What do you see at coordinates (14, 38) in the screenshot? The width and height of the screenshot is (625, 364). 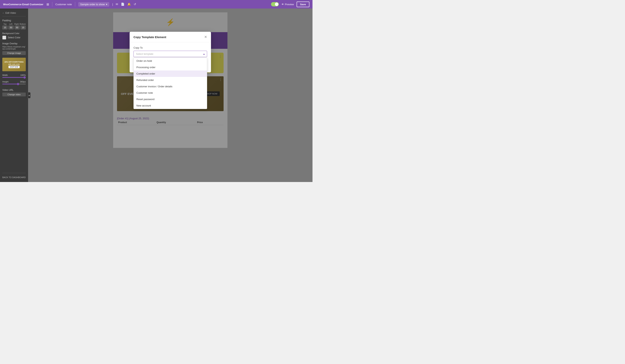 I see `select-color-label: Select Color` at bounding box center [14, 38].